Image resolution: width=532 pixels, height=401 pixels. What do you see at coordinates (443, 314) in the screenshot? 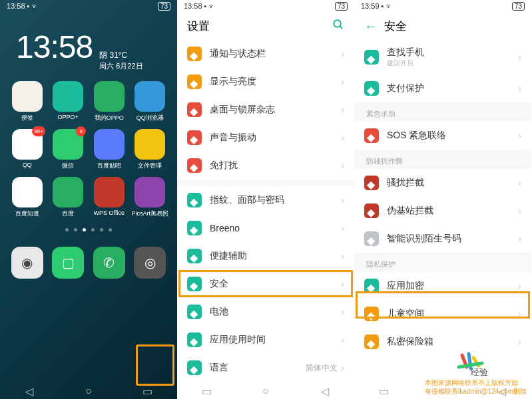
I see `security-item: ◆儿童空间›` at bounding box center [443, 314].